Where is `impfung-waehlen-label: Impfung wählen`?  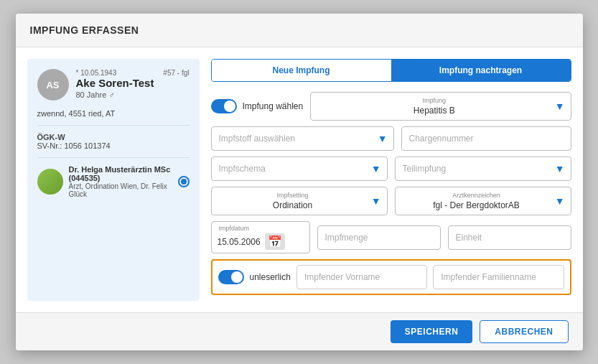
impfung-waehlen-label: Impfung wählen is located at coordinates (273, 106).